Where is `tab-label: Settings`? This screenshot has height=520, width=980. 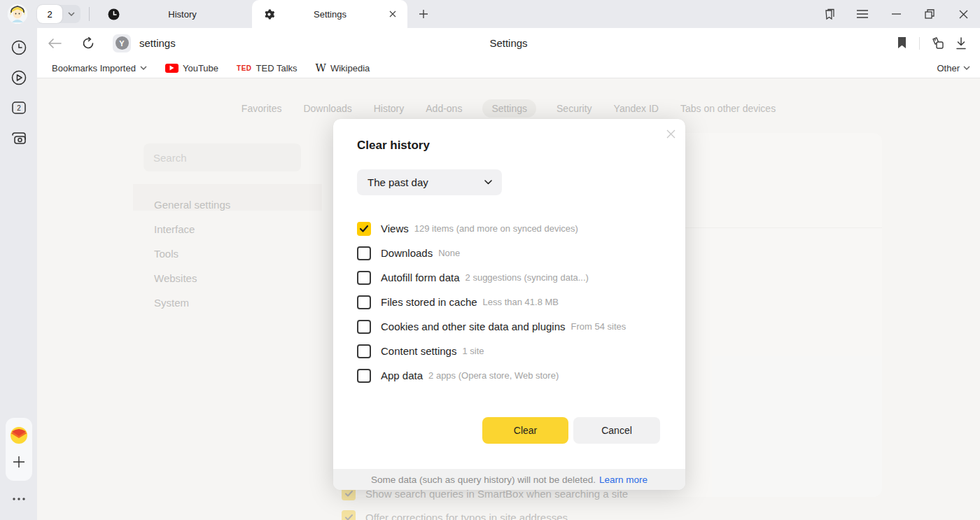
tab-label: Settings is located at coordinates (330, 14).